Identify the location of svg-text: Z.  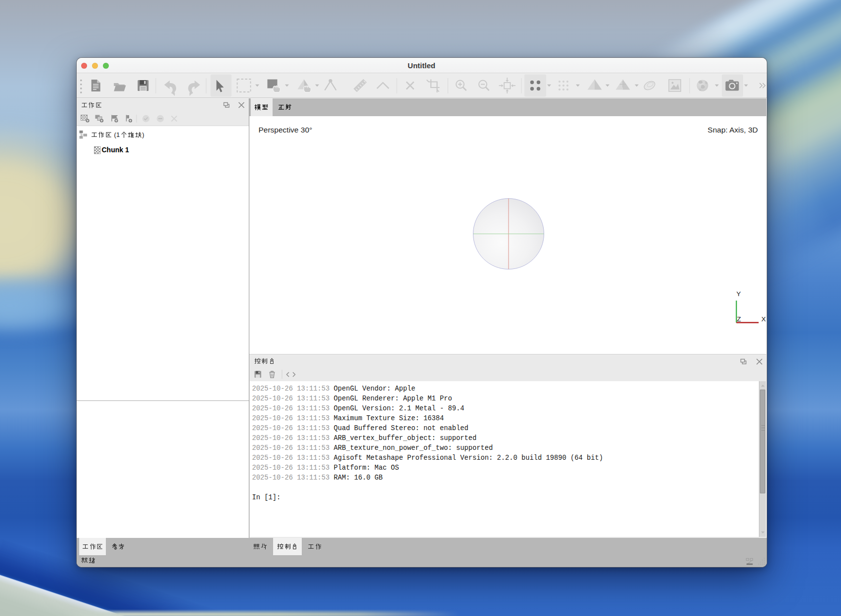
(739, 319).